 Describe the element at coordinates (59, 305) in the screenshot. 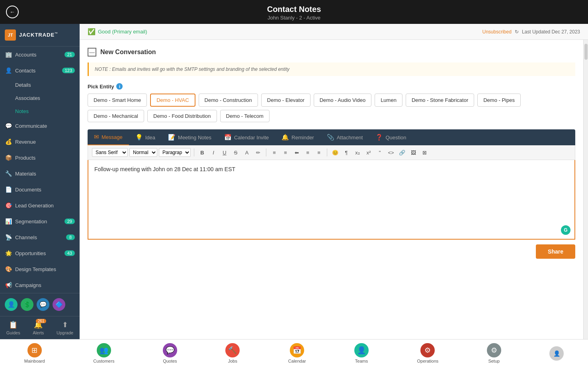

I see `sidebar-footer-icon-4: 🔷` at that location.